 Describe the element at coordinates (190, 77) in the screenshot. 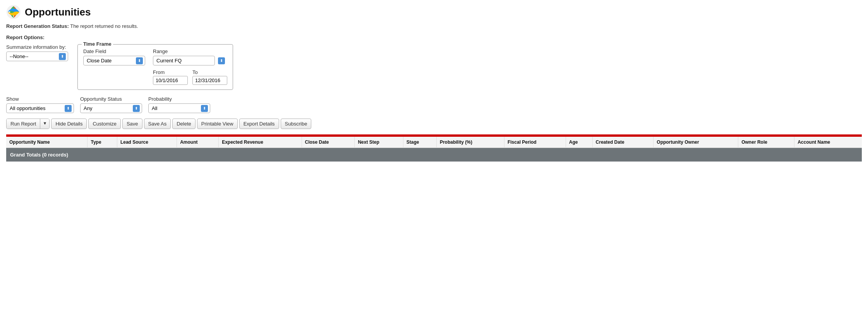

I see `from-to-row: From To` at that location.